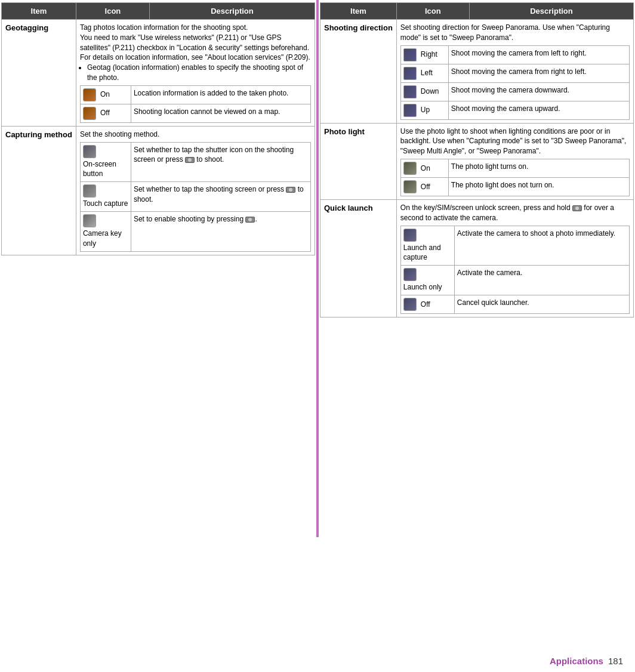 This screenshot has height=672, width=635. I want to click on icon-shoot-left: Left, so click(424, 73).